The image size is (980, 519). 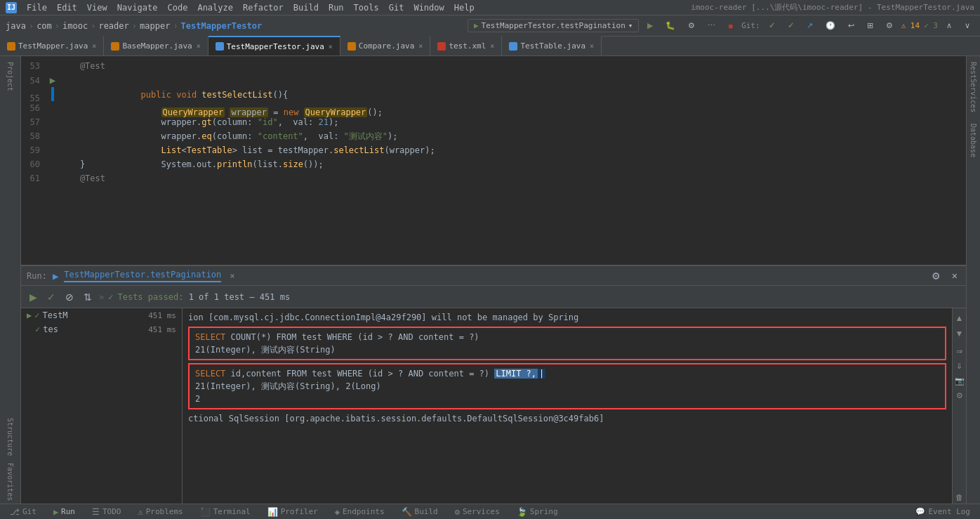 I want to click on git-checkmark: ✓, so click(x=772, y=25).